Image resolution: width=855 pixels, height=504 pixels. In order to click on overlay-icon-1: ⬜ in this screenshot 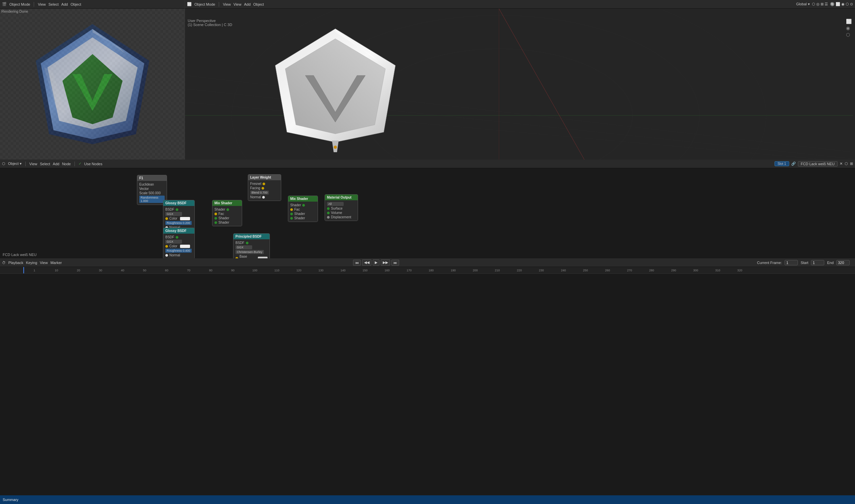, I will do `click(849, 21)`.